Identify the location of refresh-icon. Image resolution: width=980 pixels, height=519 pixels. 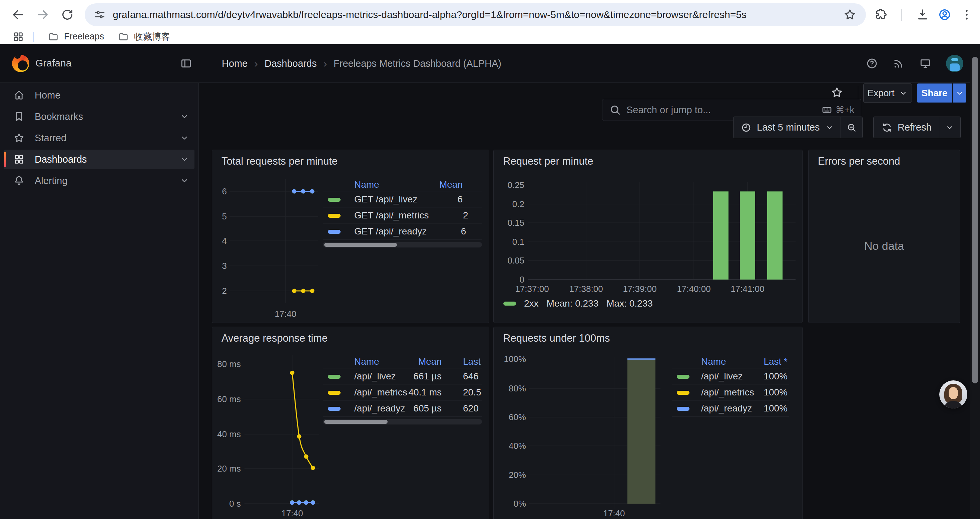
(887, 128).